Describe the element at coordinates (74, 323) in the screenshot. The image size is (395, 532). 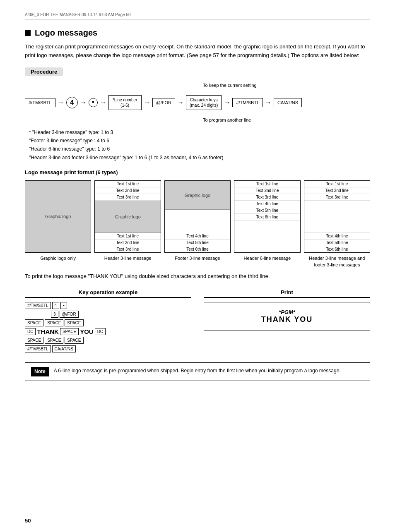
I see `key-space-3: SPACE` at that location.